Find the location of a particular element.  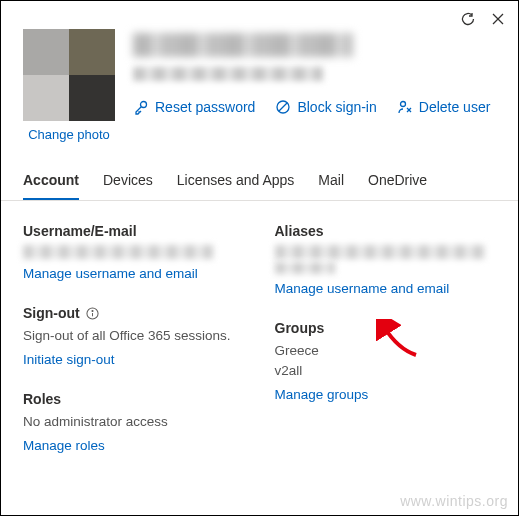

user-name-redacted is located at coordinates (243, 45).